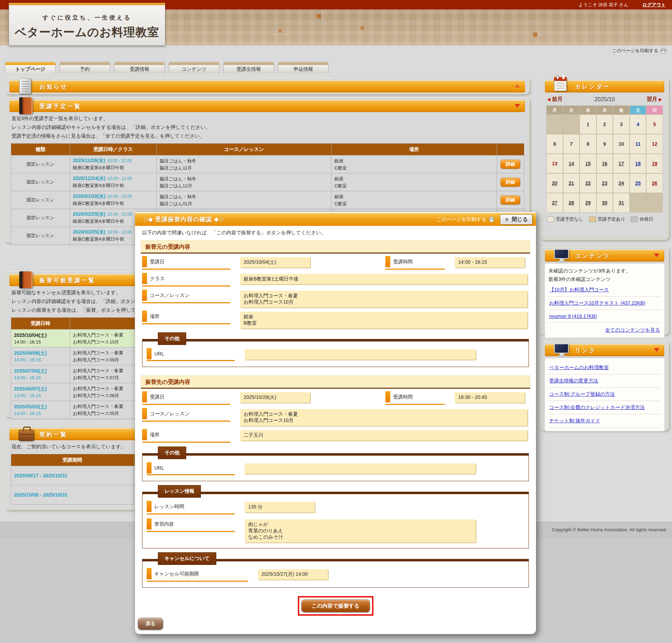 Image resolution: width=672 pixels, height=643 pixels. Describe the element at coordinates (572, 183) in the screenshot. I see `calendar-day: 21` at that location.